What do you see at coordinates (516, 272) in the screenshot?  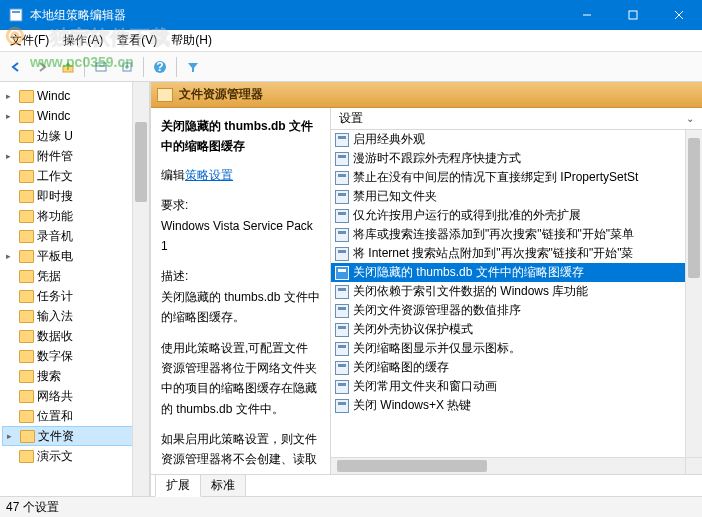 I see `list-item: 关闭隐藏的 thumbs.db 文件中的缩略图缓存` at bounding box center [516, 272].